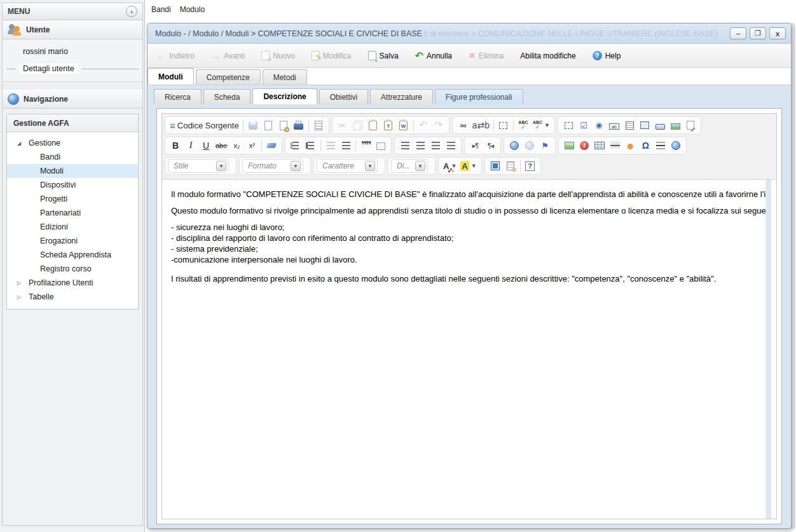  I want to click on templates-button, so click(319, 125).